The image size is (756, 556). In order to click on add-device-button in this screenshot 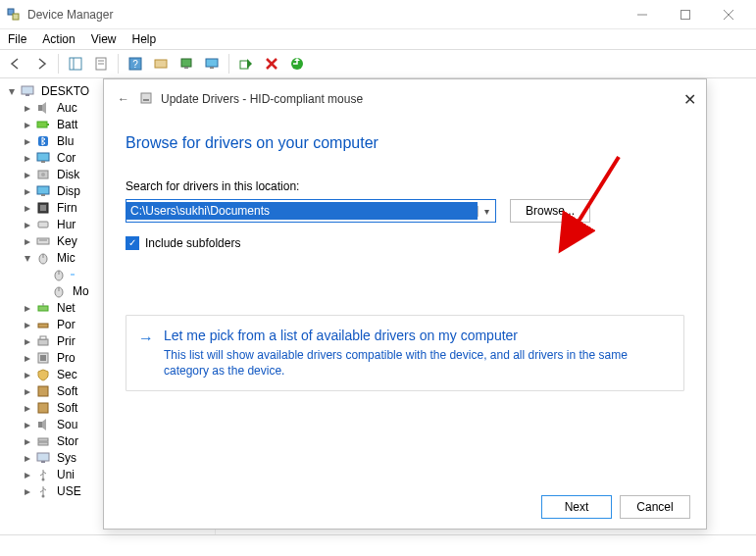, I will do `click(297, 64)`.